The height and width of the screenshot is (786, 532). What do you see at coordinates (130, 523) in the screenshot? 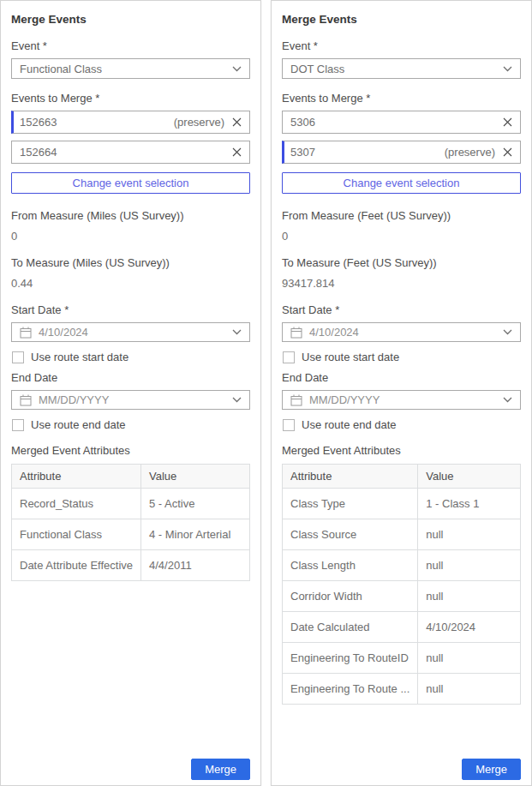
I see `merged-attributes-table: Attribute Value Record_Status 5 - Active…` at bounding box center [130, 523].